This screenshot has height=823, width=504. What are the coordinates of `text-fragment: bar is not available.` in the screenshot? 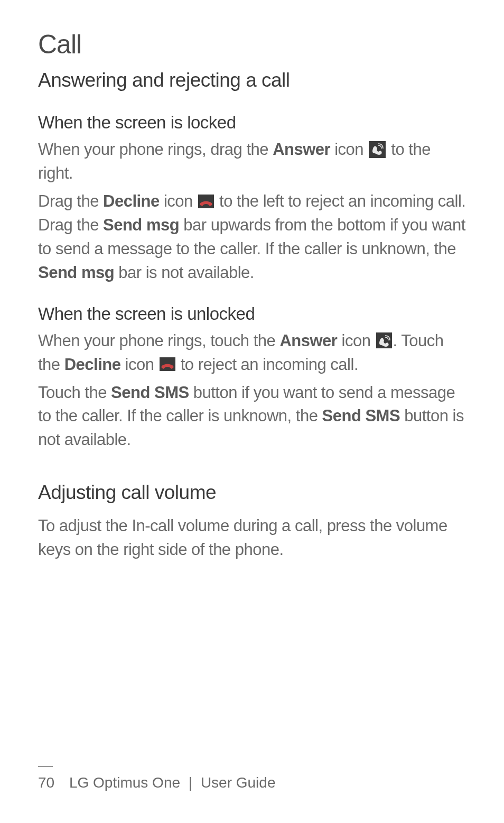 It's located at (184, 273).